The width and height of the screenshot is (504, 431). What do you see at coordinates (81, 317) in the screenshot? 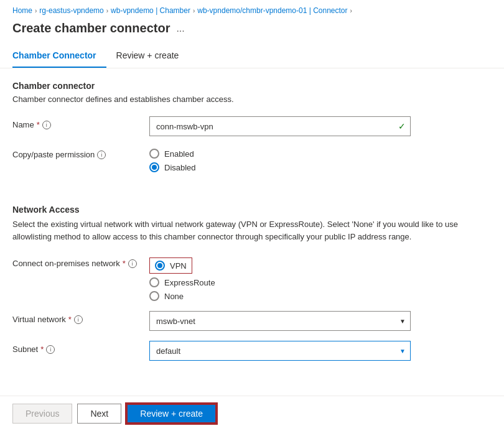
I see `virtual-network-label: Virtual network * i` at bounding box center [81, 317].